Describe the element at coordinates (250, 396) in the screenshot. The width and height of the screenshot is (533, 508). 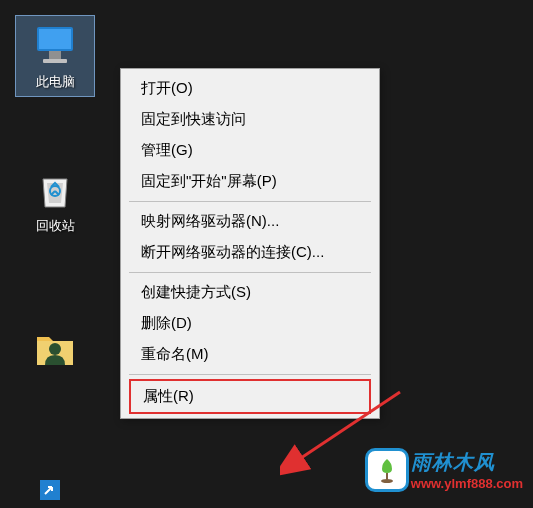
I see `menu-item-properties: 属性(R)` at that location.